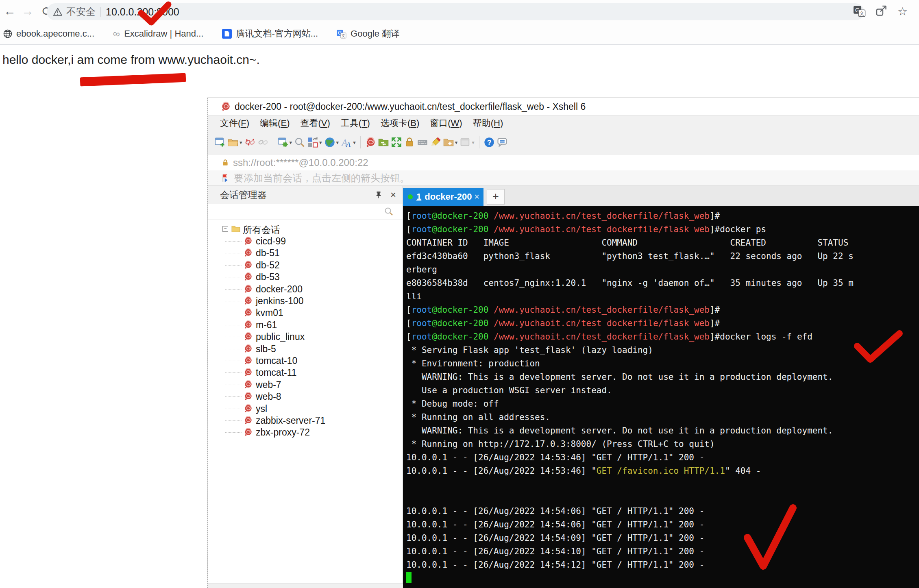  I want to click on menu-window: 窗口(W), so click(446, 123).